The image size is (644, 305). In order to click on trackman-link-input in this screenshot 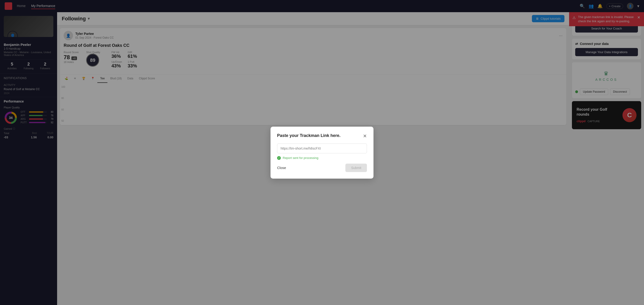, I will do `click(322, 148)`.